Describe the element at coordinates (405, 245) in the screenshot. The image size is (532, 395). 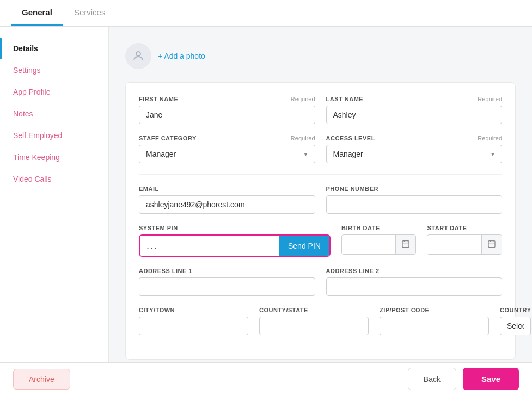
I see `birth-date-calendar-button` at that location.